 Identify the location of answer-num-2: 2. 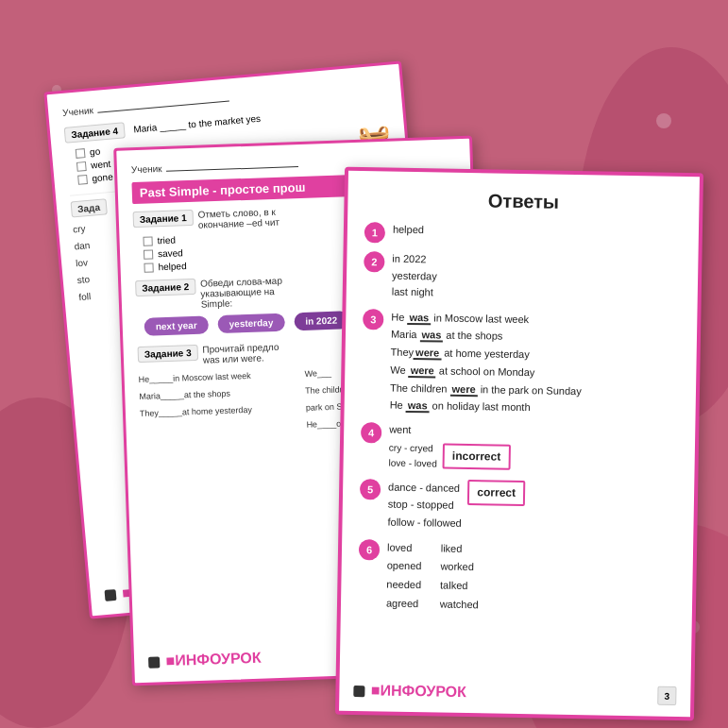
(374, 262).